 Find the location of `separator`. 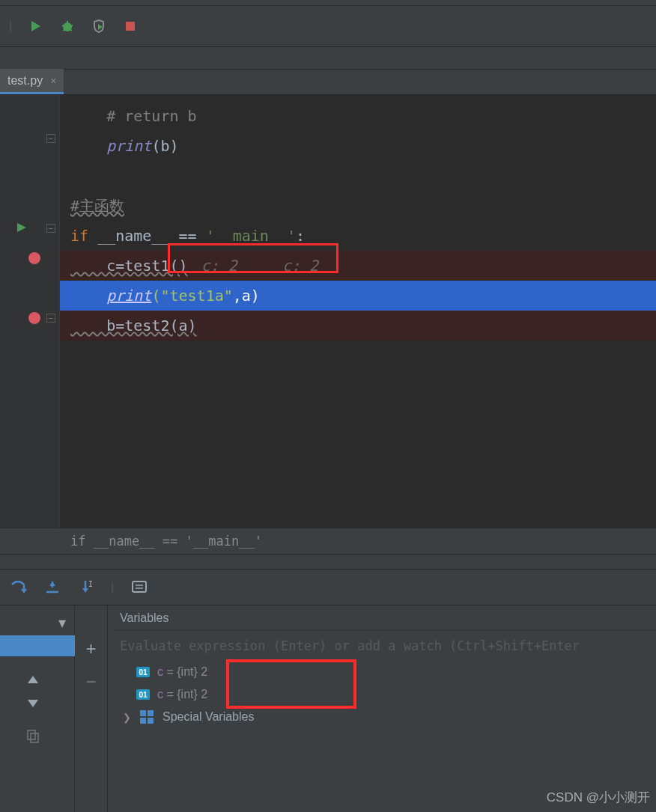

separator is located at coordinates (328, 562).